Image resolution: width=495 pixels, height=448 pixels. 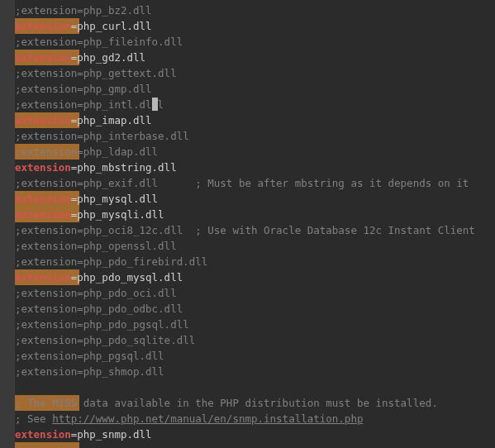 What do you see at coordinates (99, 309) in the screenshot?
I see `comment-text: ;extension=php_pdo_odbc.dll` at bounding box center [99, 309].